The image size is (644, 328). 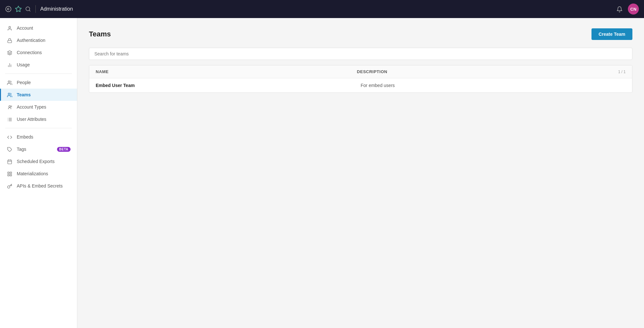 I want to click on chart-icon, so click(x=10, y=65).